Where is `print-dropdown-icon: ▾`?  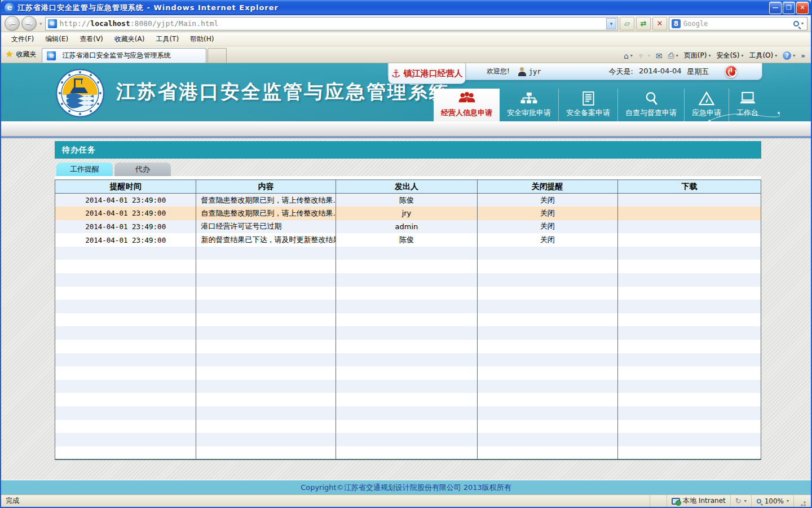
print-dropdown-icon: ▾ is located at coordinates (677, 55).